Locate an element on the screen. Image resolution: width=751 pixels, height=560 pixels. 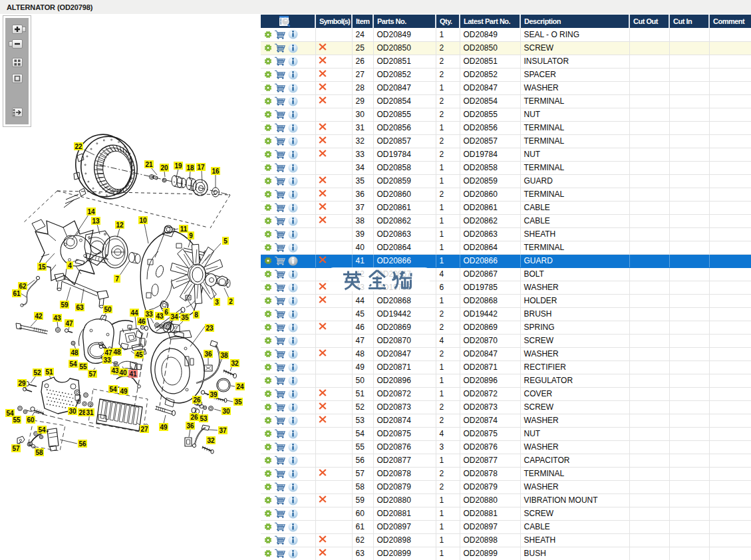
svg-text: 59 is located at coordinates (65, 305).